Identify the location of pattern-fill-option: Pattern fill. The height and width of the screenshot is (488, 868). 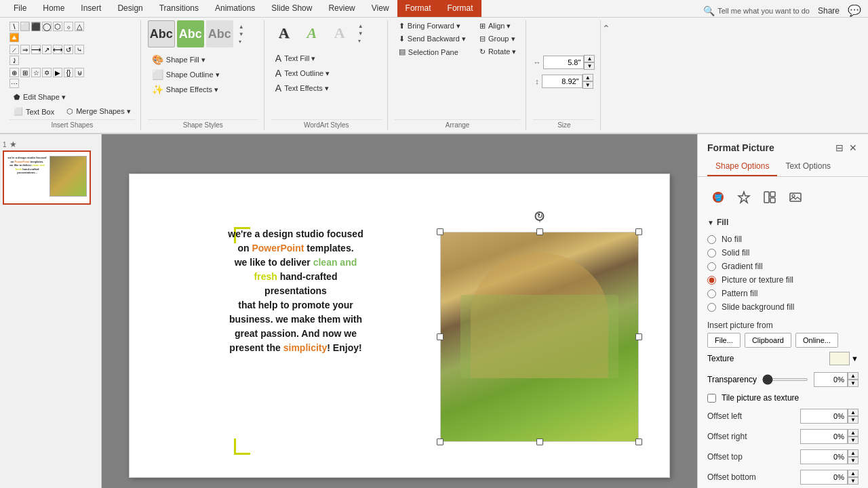
(783, 293).